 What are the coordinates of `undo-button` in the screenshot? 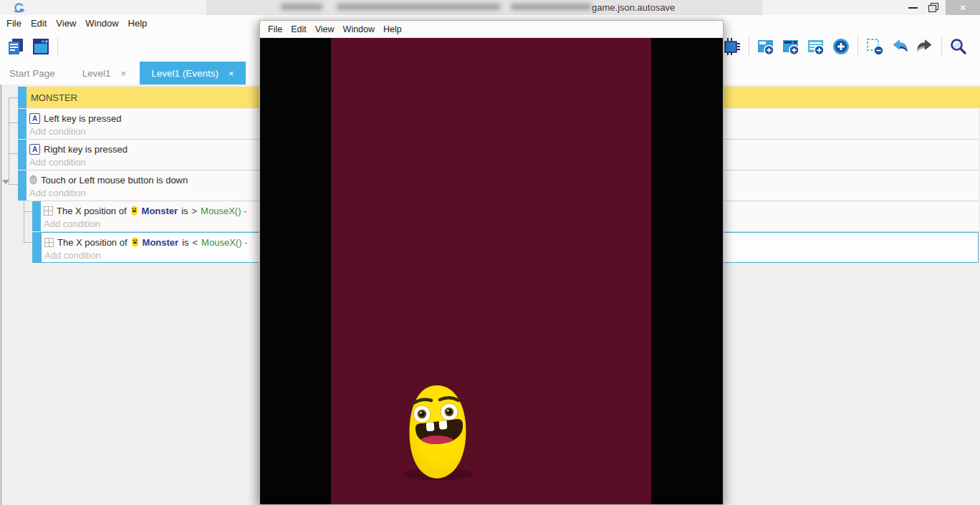 It's located at (900, 47).